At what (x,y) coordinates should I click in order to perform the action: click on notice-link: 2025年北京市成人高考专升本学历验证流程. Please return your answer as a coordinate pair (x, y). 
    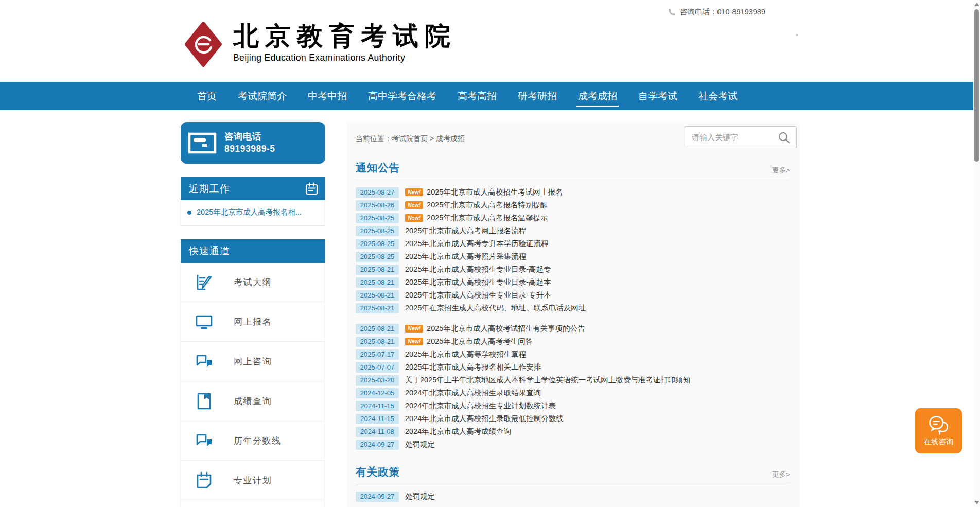
    Looking at the image, I should click on (477, 244).